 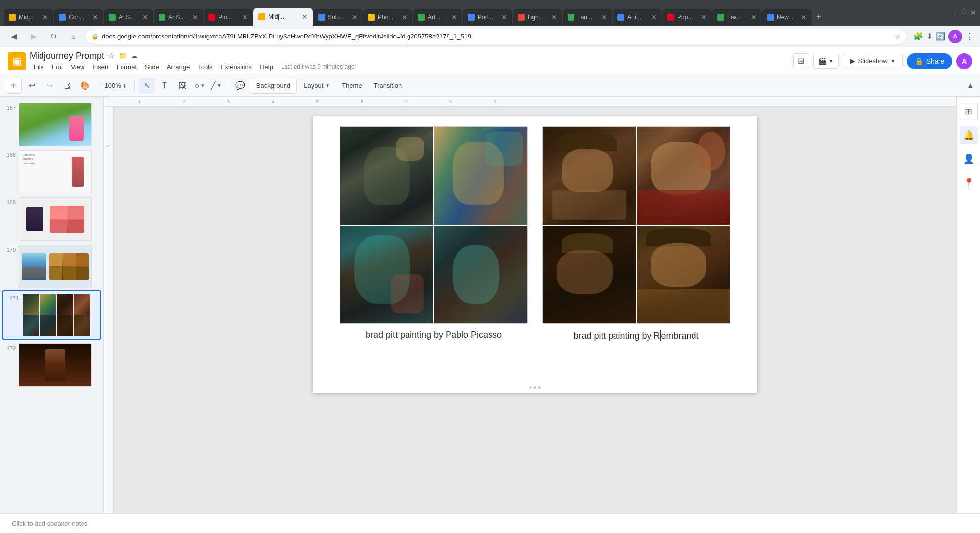 What do you see at coordinates (434, 335) in the screenshot?
I see `picasso-caption: brad pitt painting by Pablo Picasso` at bounding box center [434, 335].